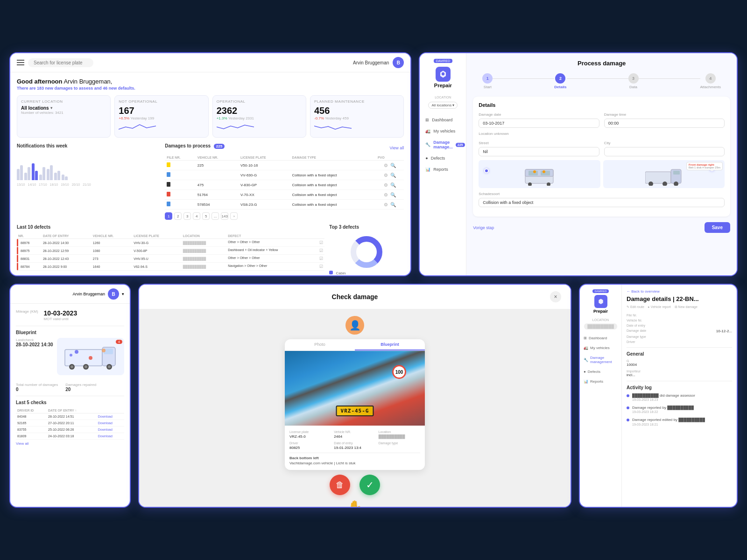 The image size is (747, 560). What do you see at coordinates (210, 250) in the screenshot?
I see `defects-row: Last 10 defects NR. DATE OF ENTRY VEHICL…` at bounding box center [210, 250].